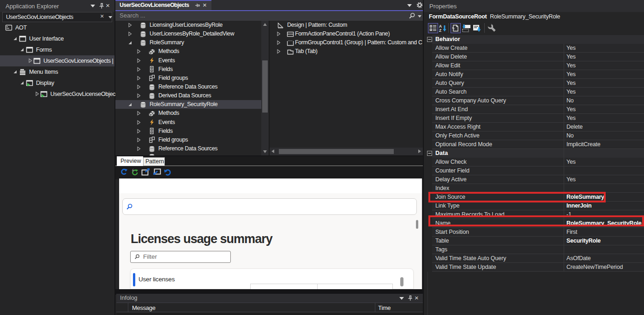 The width and height of the screenshot is (644, 315). I want to click on svg-text: Z, so click(440, 30).